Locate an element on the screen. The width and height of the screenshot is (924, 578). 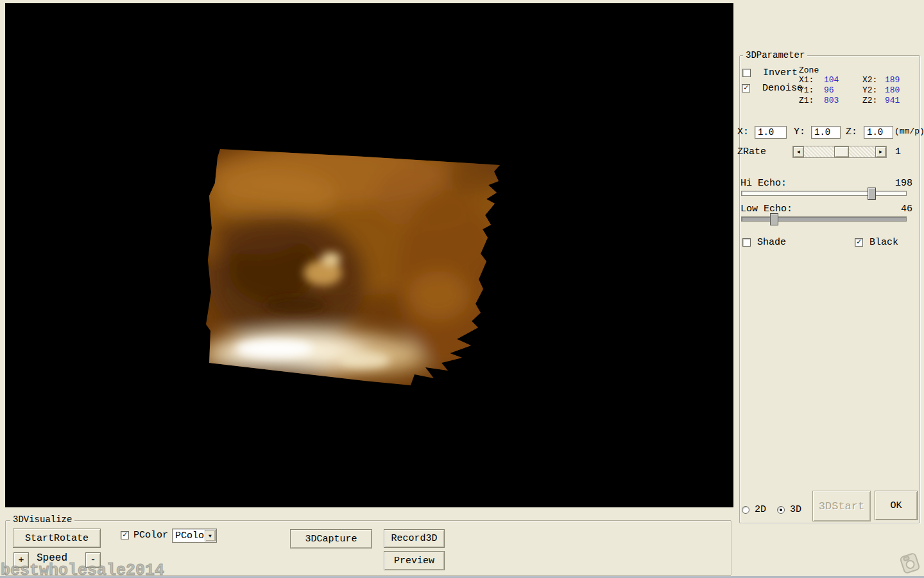
hi-echo-value: 198 is located at coordinates (900, 184).